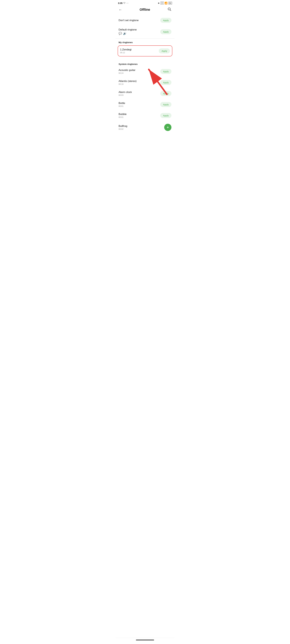 This screenshot has height=644, width=290. I want to click on ringtone-item-content-bubble: Bubble 00:01, so click(139, 116).